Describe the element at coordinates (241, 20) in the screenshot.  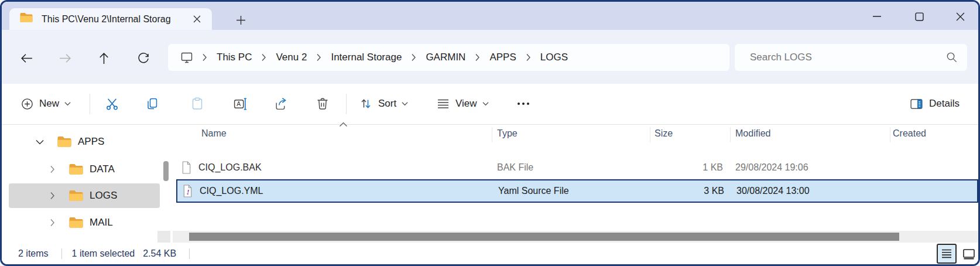
I see `new-tab-button` at that location.